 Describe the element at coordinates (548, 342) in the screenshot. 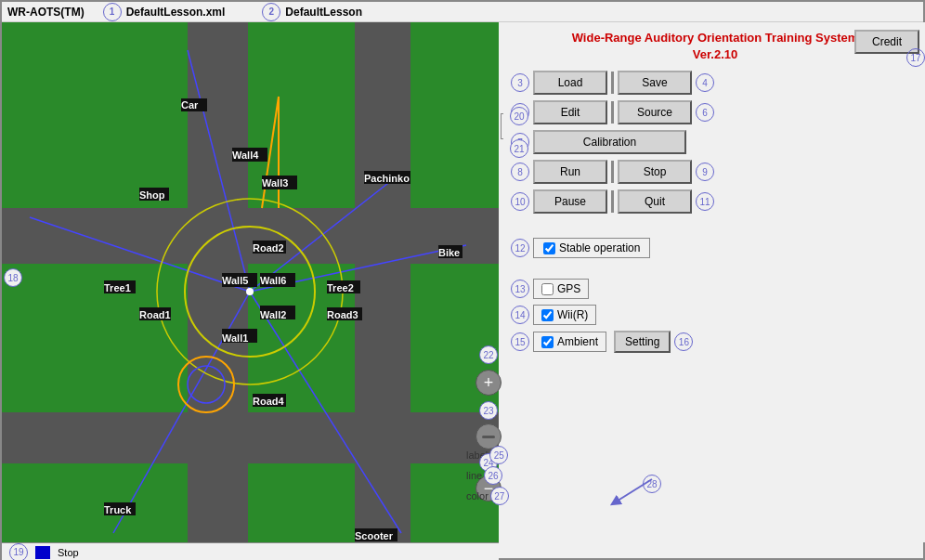

I see `ambient-checkbox` at that location.